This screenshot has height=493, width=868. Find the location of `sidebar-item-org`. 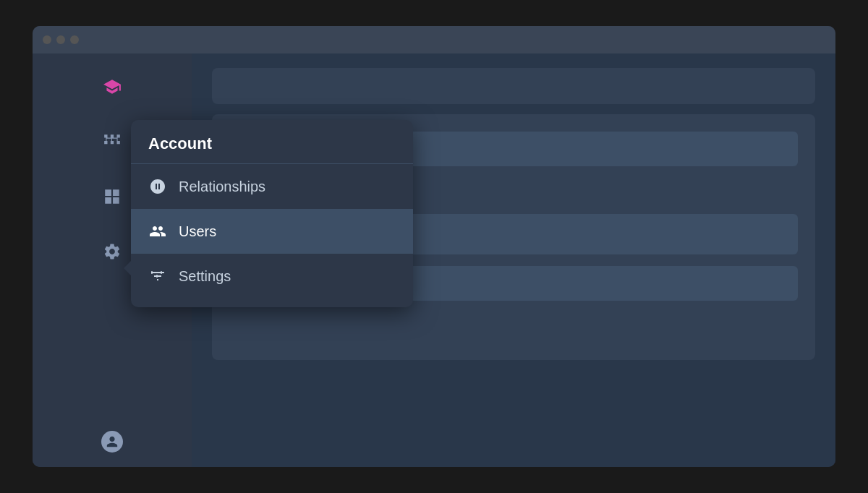

sidebar-item-org is located at coordinates (112, 142).